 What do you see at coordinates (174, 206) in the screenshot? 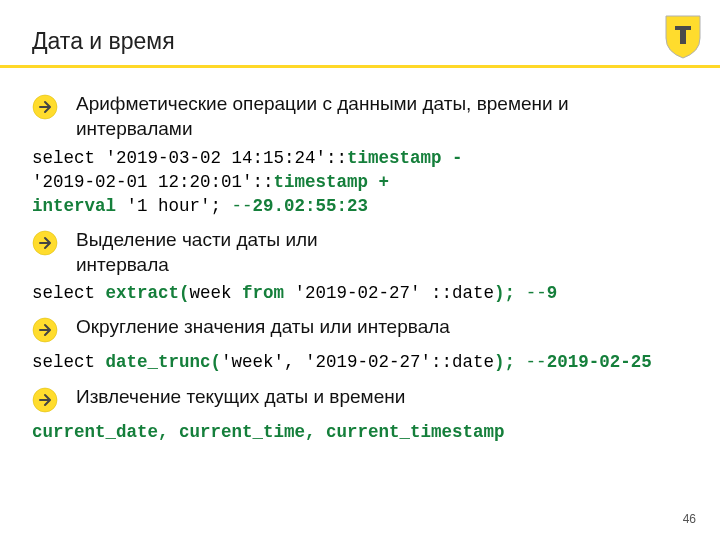
I see `code-text: '1 hour';` at bounding box center [174, 206].